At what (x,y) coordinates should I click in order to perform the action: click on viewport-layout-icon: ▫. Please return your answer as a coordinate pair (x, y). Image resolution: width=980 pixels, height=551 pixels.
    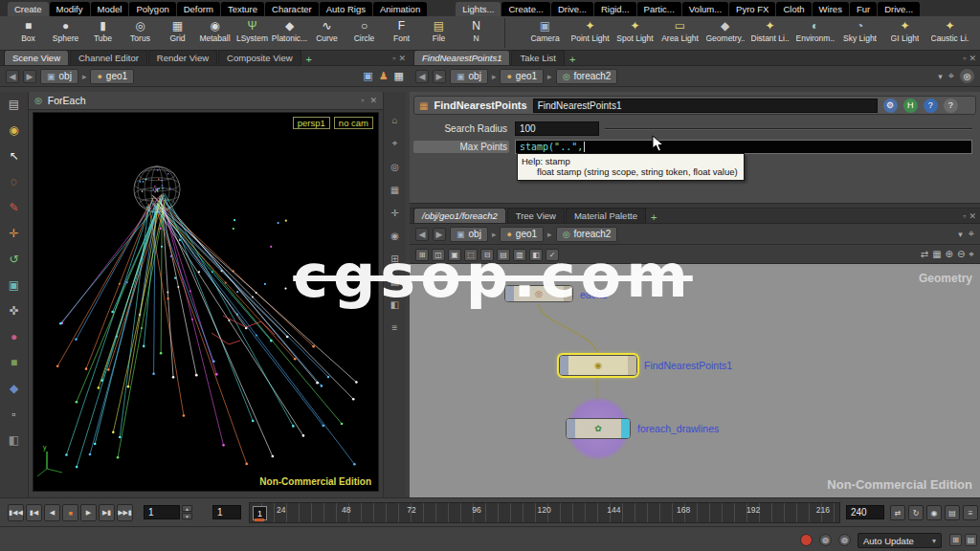
    Looking at the image, I should click on (362, 100).